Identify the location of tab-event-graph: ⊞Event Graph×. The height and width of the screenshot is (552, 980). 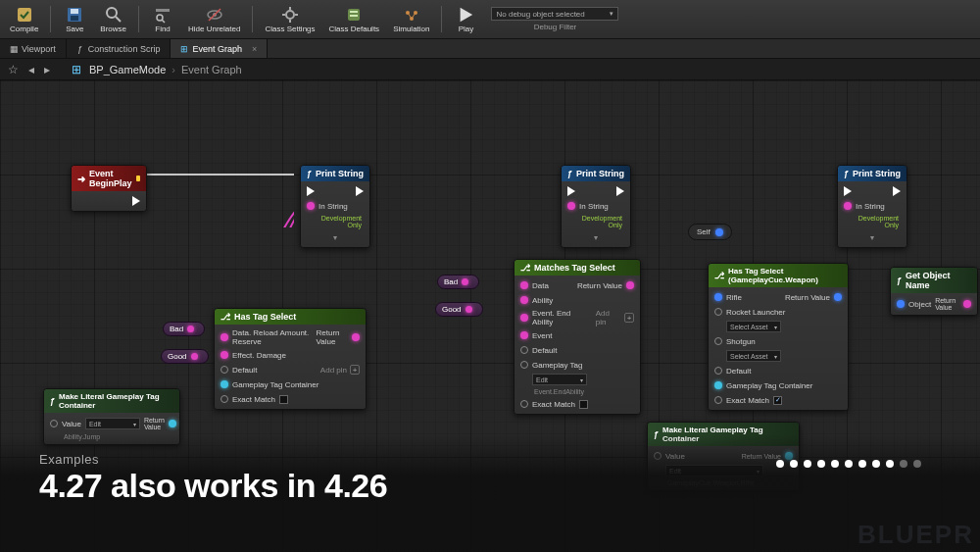
(220, 49).